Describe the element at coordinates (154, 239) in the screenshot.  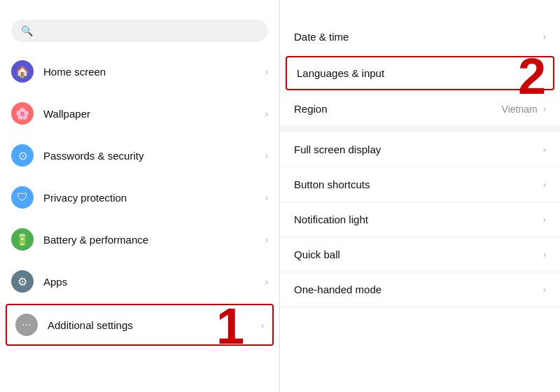
I see `nav-label-battery-performance: Battery & performance` at that location.